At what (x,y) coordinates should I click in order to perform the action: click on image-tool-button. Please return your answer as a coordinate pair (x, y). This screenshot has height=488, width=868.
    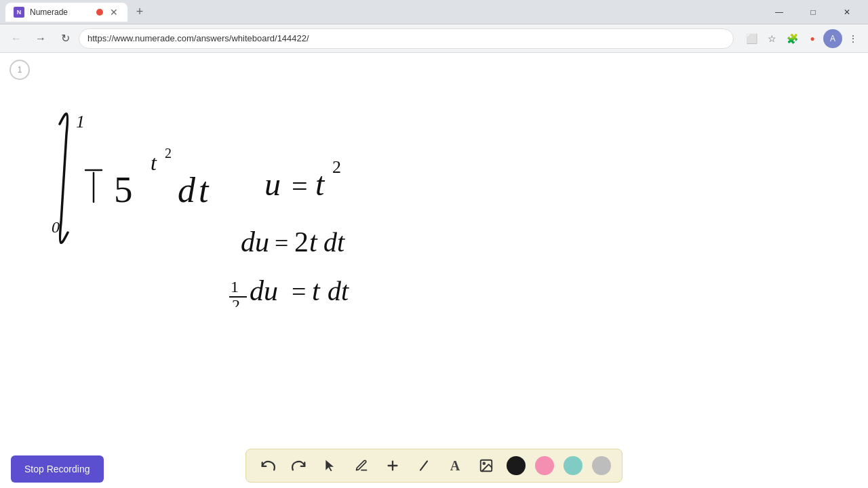
    Looking at the image, I should click on (486, 466).